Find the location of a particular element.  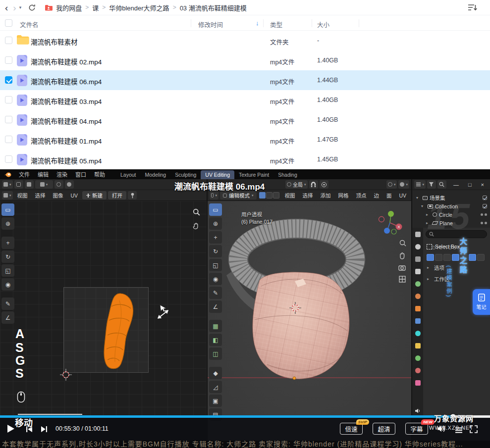

menu-help: 帮助 is located at coordinates (100, 174).